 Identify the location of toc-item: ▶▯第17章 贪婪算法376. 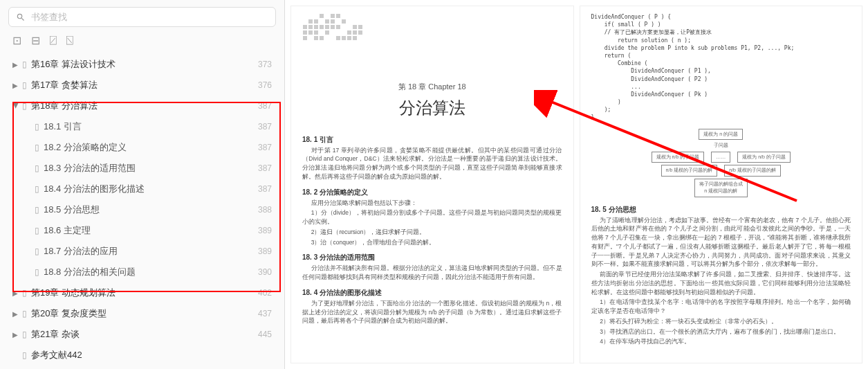
(142, 85).